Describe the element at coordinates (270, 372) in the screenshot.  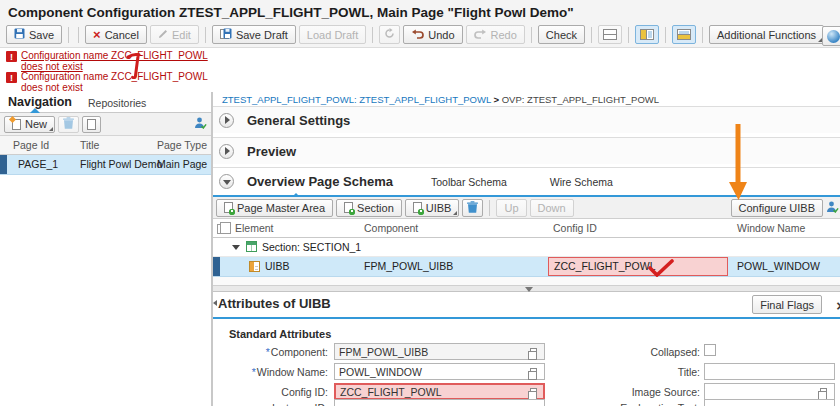
I see `field-label-window-name: *Window Name:` at that location.